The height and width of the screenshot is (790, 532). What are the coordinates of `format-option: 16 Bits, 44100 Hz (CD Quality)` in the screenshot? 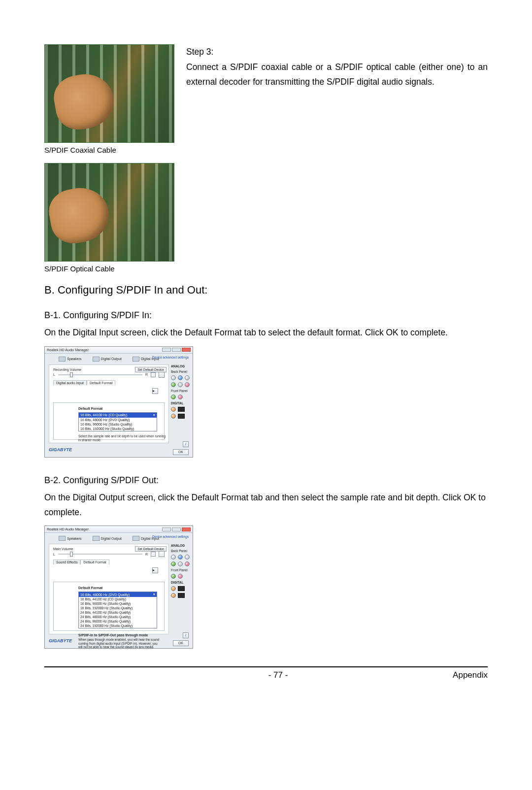 It's located at (118, 599).